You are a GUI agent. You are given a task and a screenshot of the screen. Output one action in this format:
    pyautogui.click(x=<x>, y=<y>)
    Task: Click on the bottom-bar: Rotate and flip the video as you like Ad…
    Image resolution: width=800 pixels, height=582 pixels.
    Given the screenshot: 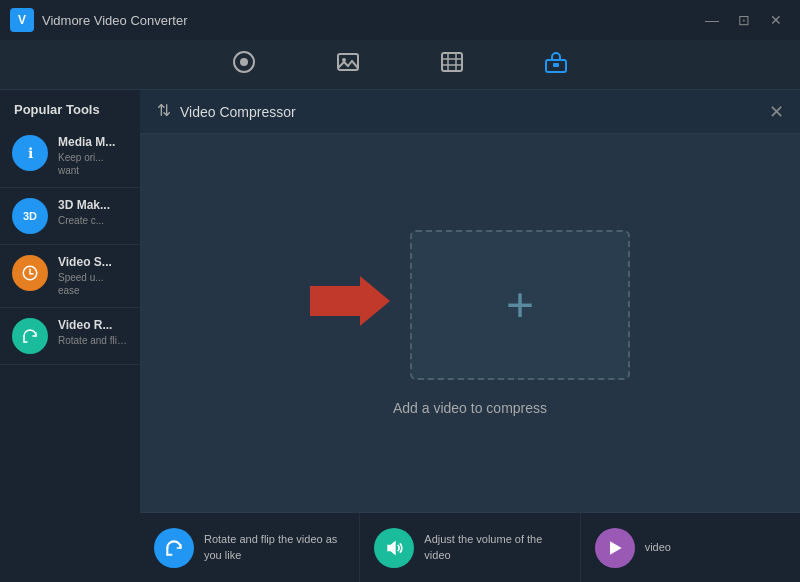 What is the action you would take?
    pyautogui.click(x=470, y=547)
    